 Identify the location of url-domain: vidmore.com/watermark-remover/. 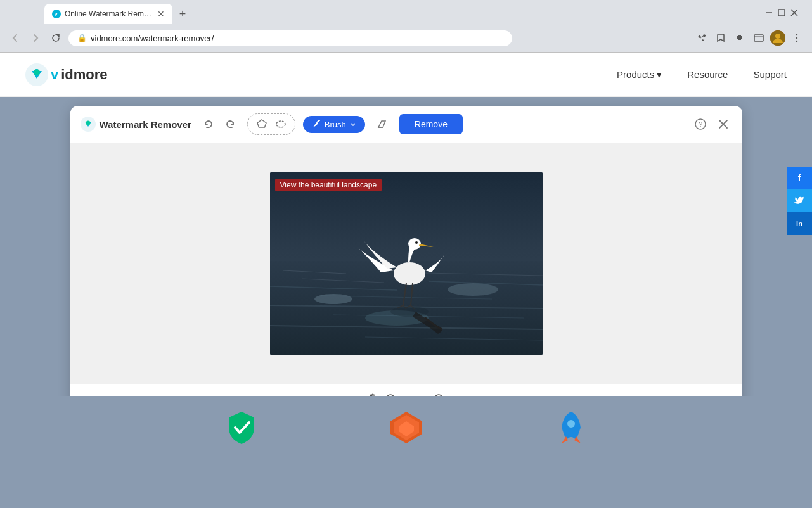
(152, 38).